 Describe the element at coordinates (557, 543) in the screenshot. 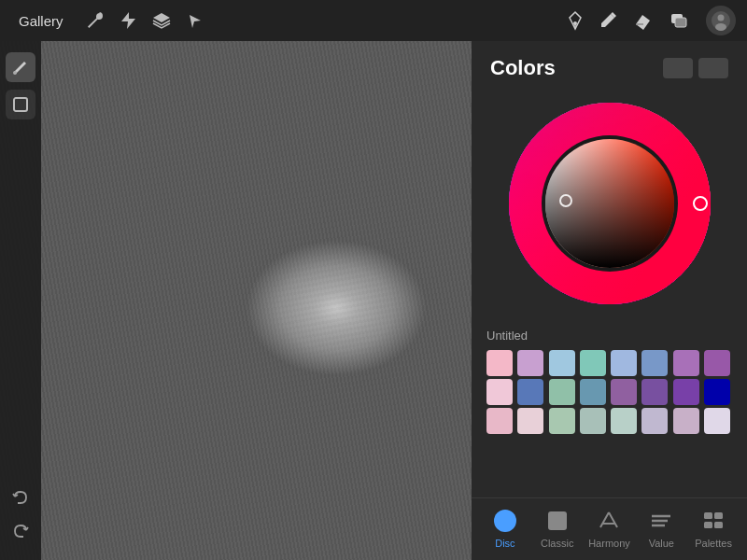

I see `classic-label: Classic` at that location.